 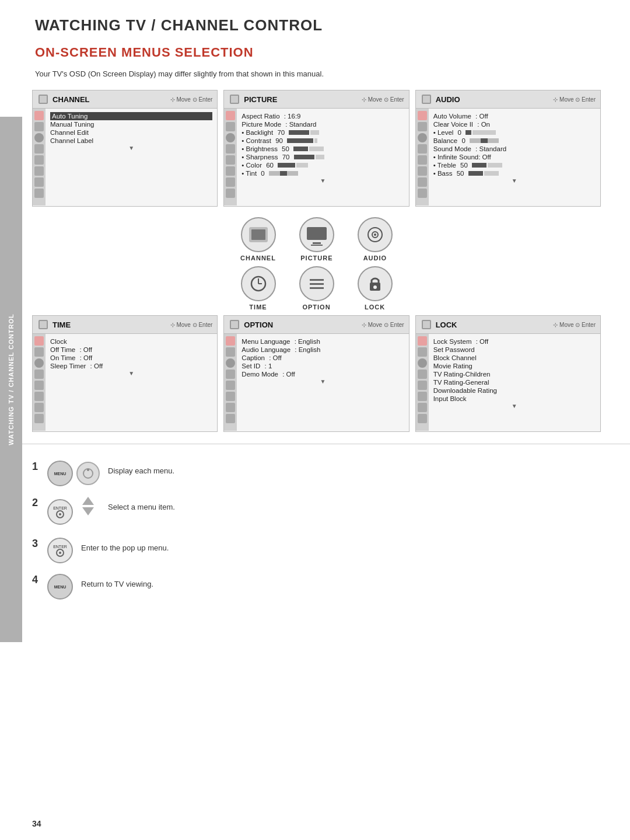 I want to click on icon-circle-option, so click(x=317, y=284).